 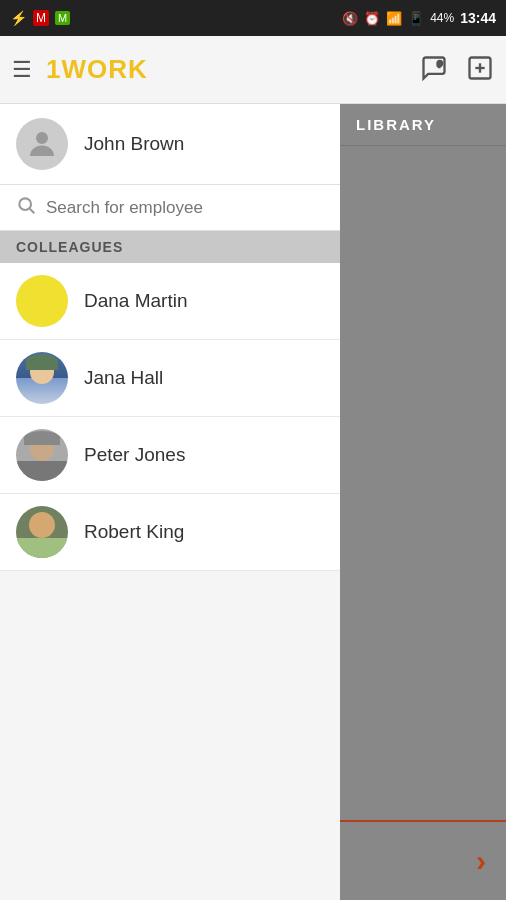 I want to click on status-bar-left: ⚡ M M, so click(x=40, y=18).